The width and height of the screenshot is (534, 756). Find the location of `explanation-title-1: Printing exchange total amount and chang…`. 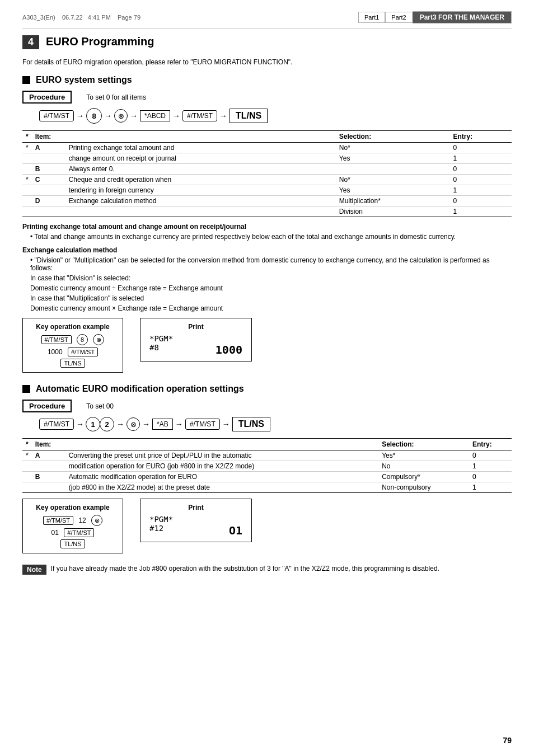

explanation-title-1: Printing exchange total amount and chang… is located at coordinates (267, 227).